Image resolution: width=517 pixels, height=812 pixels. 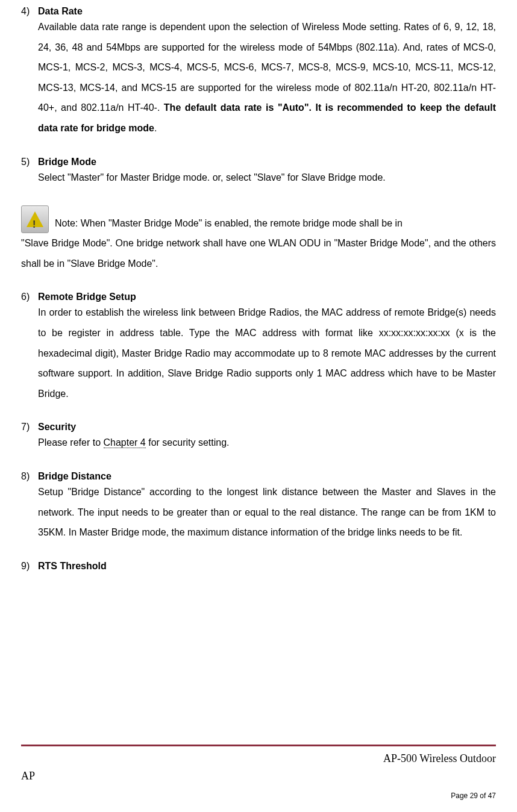 I want to click on list-item-9: 9) RTS Threshold, so click(x=258, y=566).